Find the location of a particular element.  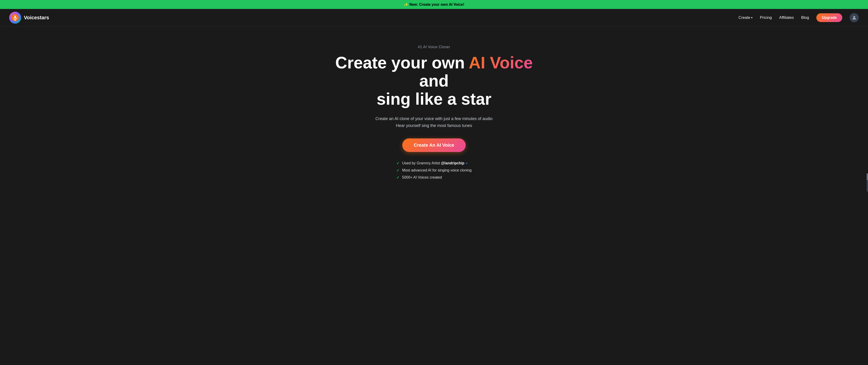

feature-grammy-text: Used by Grammy Artist @landripchip ✔ is located at coordinates (435, 163).